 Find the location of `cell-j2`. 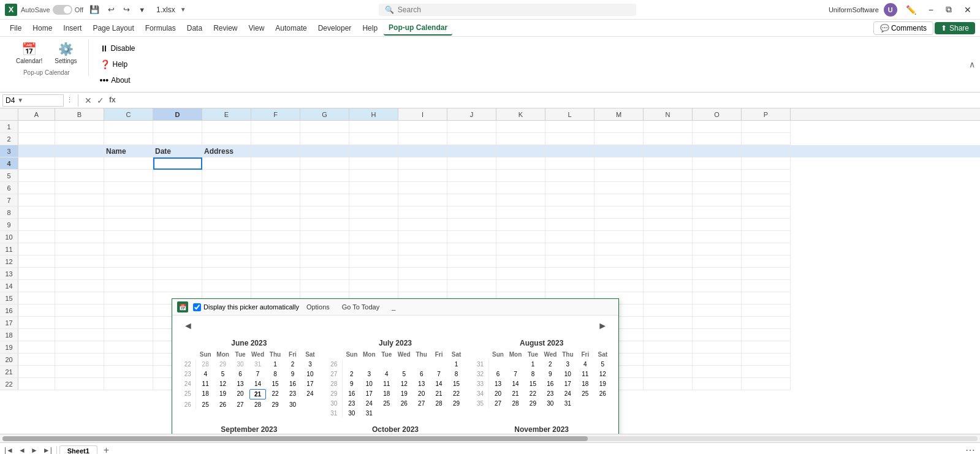

cell-j2 is located at coordinates (472, 139).